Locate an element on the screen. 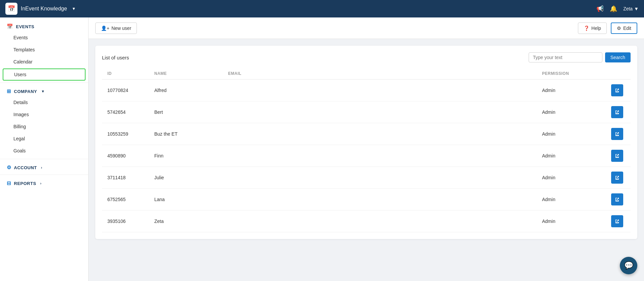 The width and height of the screenshot is (644, 281). search-button: Search is located at coordinates (618, 57).